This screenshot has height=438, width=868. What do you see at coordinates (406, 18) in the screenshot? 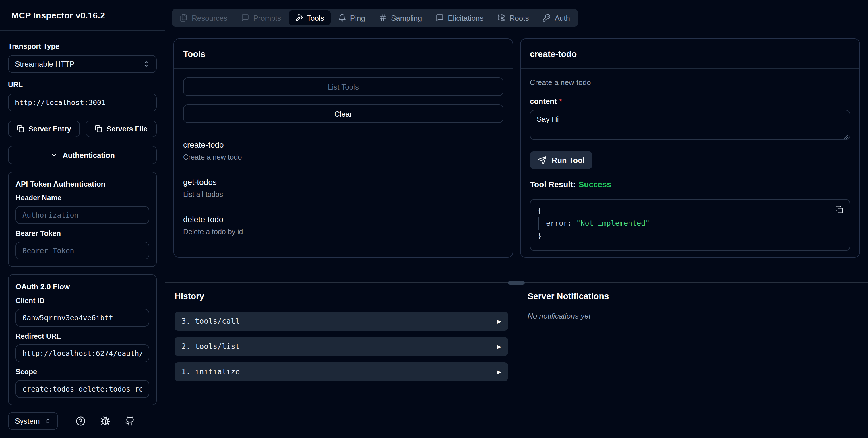
I see `tab-label: Sampling` at bounding box center [406, 18].